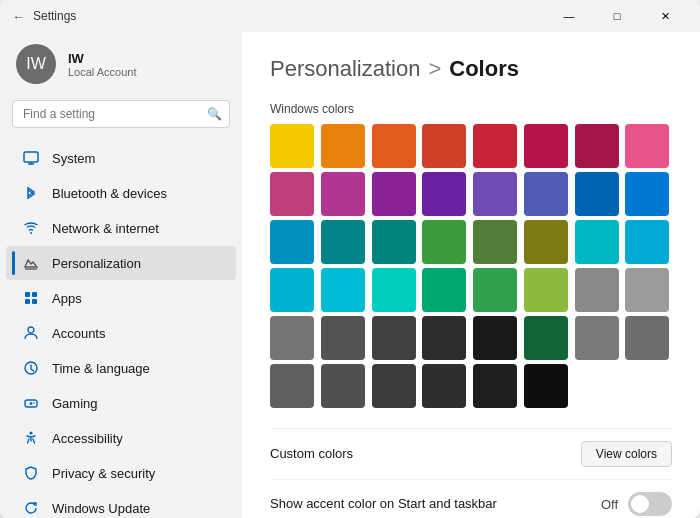 This screenshot has width=700, height=518. I want to click on sidebar-item-gaming-label: Gaming, so click(75, 404).